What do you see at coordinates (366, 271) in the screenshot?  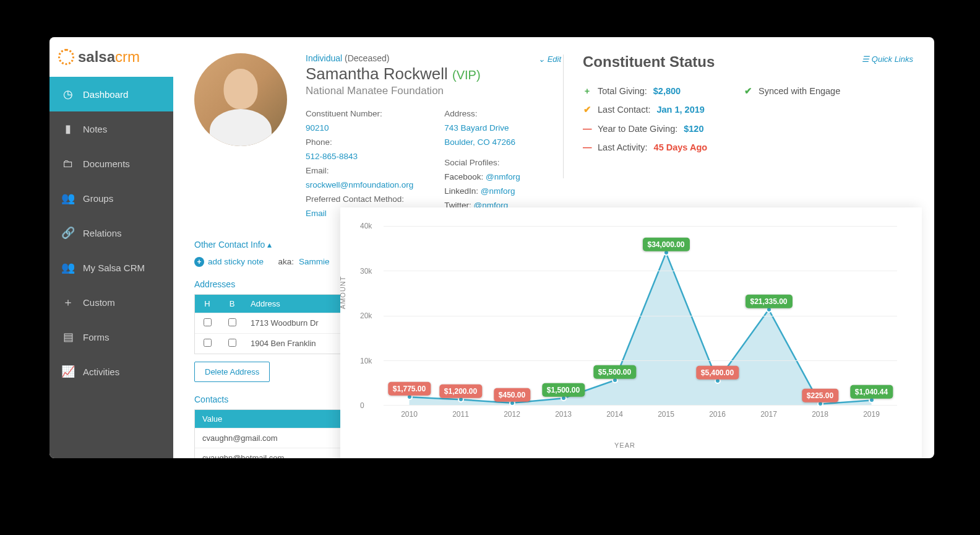 I see `y-tick: 30k` at bounding box center [366, 271].